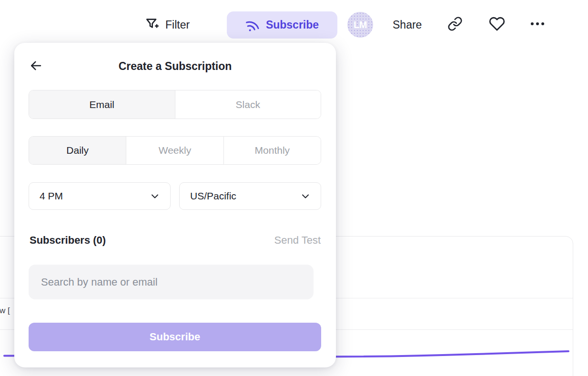  I want to click on copy-link-button, so click(455, 25).